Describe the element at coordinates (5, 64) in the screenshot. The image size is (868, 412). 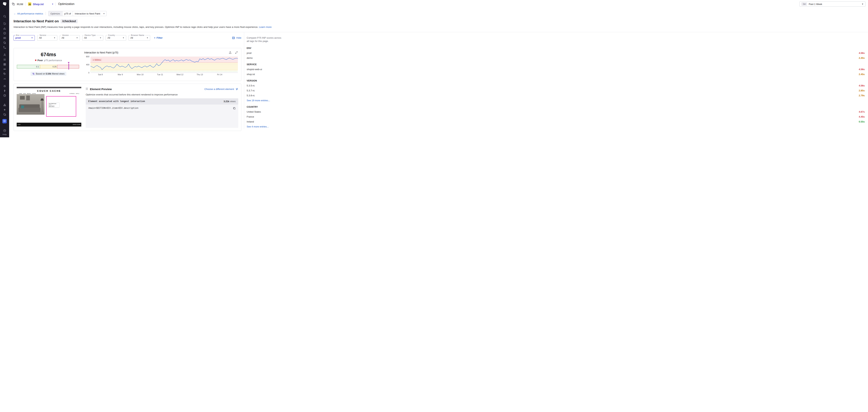
I see `dashboards-icon` at that location.